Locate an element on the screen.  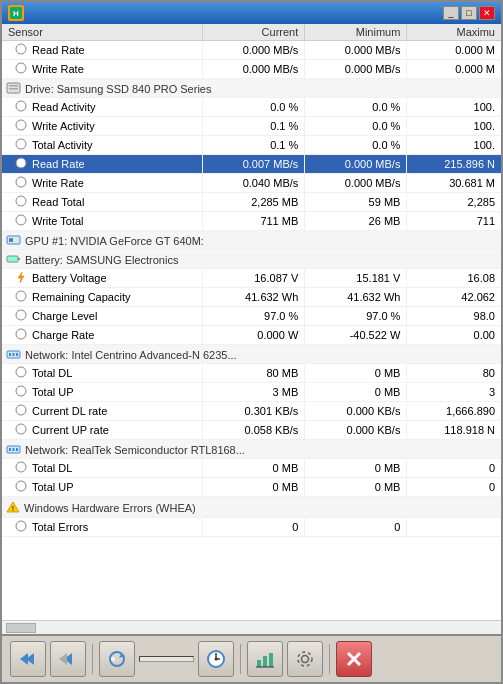
sensor-current: 0.301 KB/s is located at coordinates (254, 412).